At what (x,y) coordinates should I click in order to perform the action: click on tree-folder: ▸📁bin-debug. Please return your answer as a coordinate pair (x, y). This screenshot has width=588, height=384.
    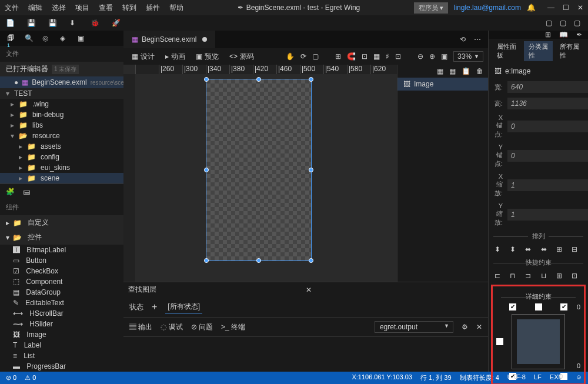
    Looking at the image, I should click on (62, 115).